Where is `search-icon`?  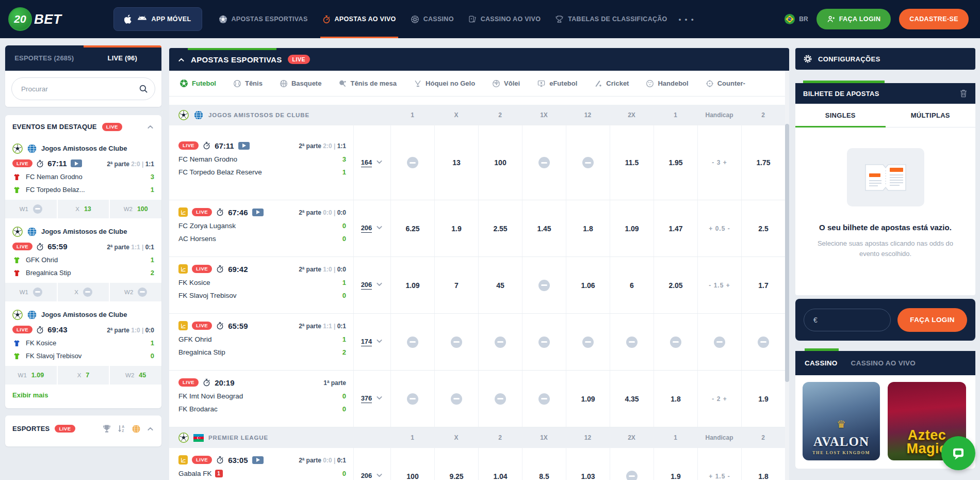 search-icon is located at coordinates (143, 89).